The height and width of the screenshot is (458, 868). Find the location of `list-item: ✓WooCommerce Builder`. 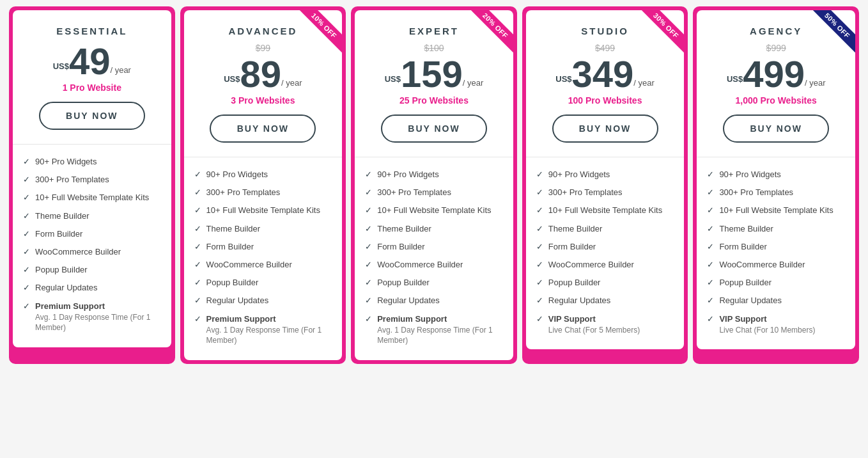

list-item: ✓WooCommerce Builder is located at coordinates (776, 265).